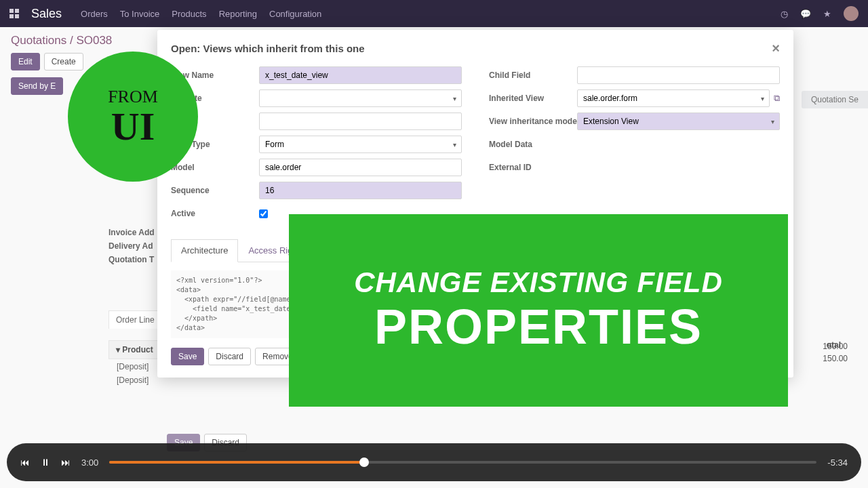 The image size is (868, 488). What do you see at coordinates (205, 251) in the screenshot?
I see `tab-architecture: Architecture` at bounding box center [205, 251].